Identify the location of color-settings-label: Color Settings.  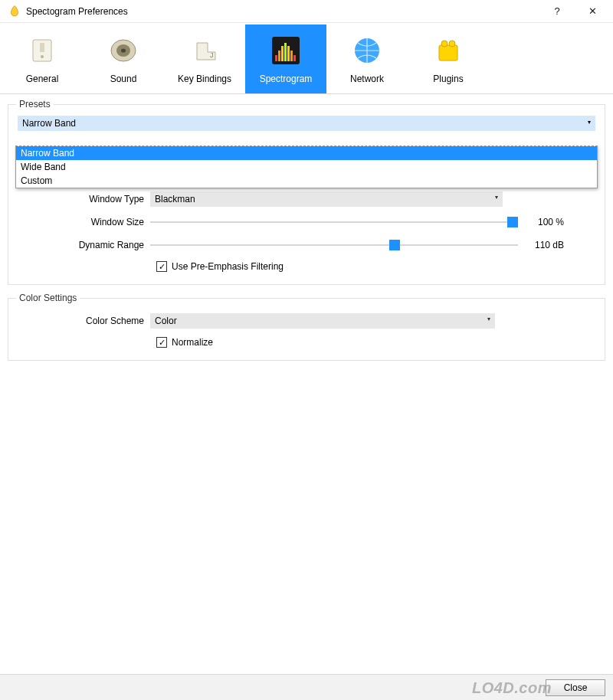
(48, 298).